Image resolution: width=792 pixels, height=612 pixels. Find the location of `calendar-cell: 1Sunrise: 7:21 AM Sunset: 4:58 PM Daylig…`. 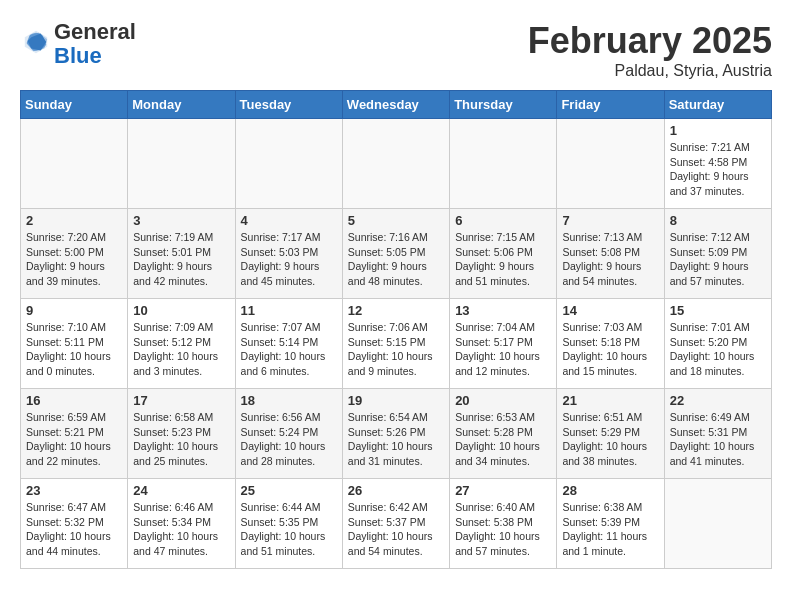

calendar-cell: 1Sunrise: 7:21 AM Sunset: 4:58 PM Daylig… is located at coordinates (718, 164).